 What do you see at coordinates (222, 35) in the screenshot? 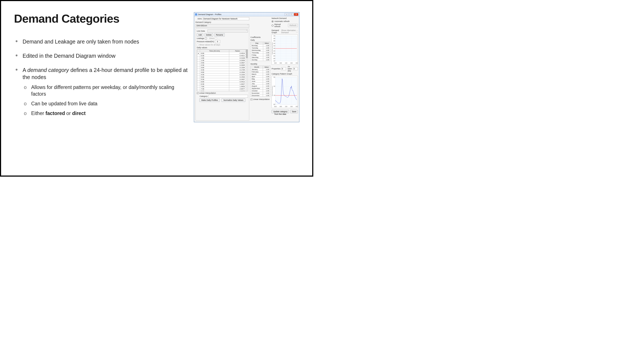
I see `button-row: Add Delete Rename` at bounding box center [222, 35].